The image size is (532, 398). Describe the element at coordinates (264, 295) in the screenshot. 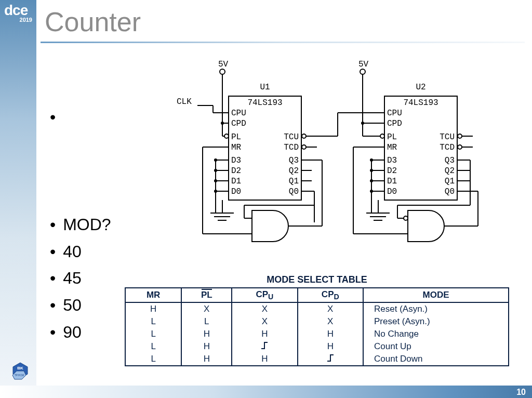

I see `col-cpu: CPU` at that location.